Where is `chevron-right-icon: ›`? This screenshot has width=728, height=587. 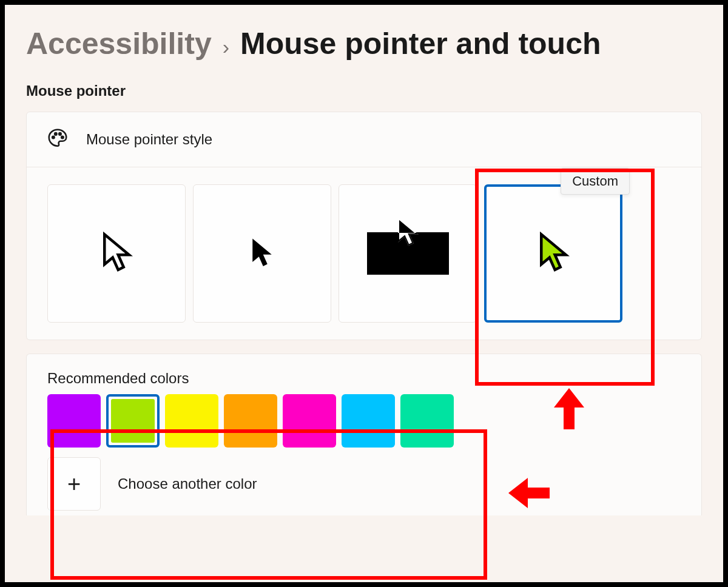 chevron-right-icon: › is located at coordinates (226, 47).